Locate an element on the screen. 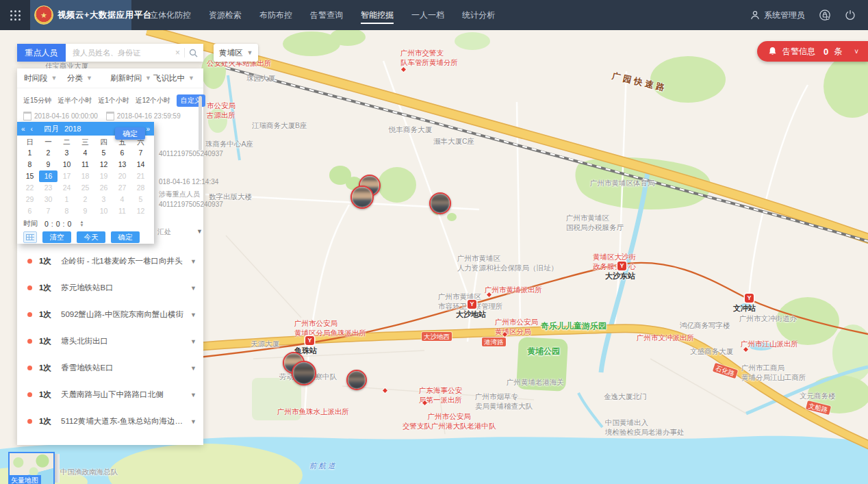  nav-item: 一人一档 is located at coordinates (428, 15).